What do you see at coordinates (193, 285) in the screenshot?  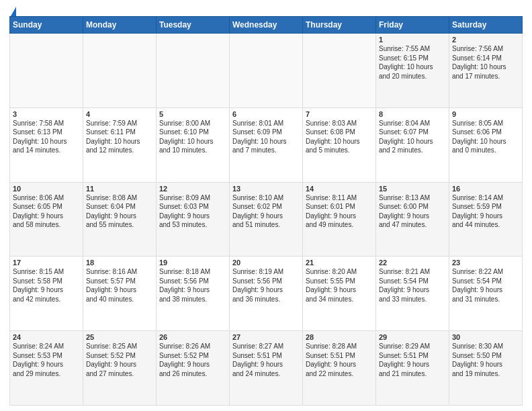 I see `day-info: Sunrise: 8:18 AM Sunset: 5:56 PM Dayligh…` at bounding box center [193, 285].